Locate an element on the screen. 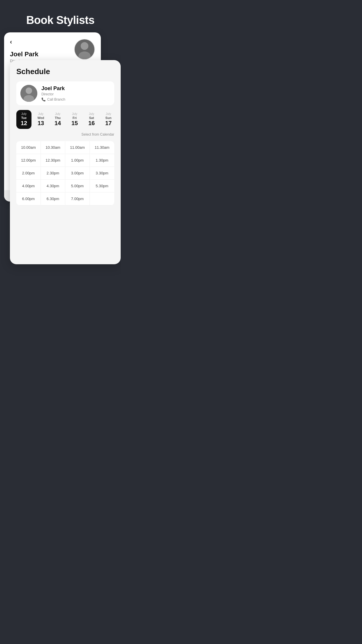  schedule-title: Schedule is located at coordinates (65, 72).